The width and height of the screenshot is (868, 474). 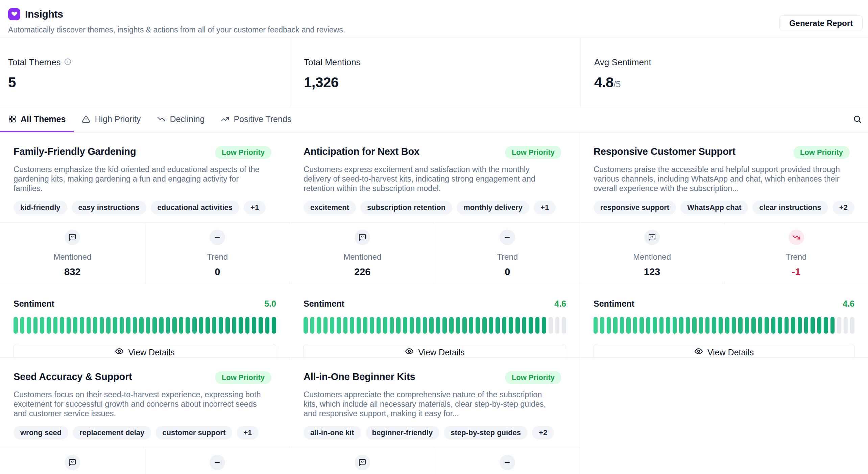 I want to click on theme-tag: easy instructions, so click(x=109, y=208).